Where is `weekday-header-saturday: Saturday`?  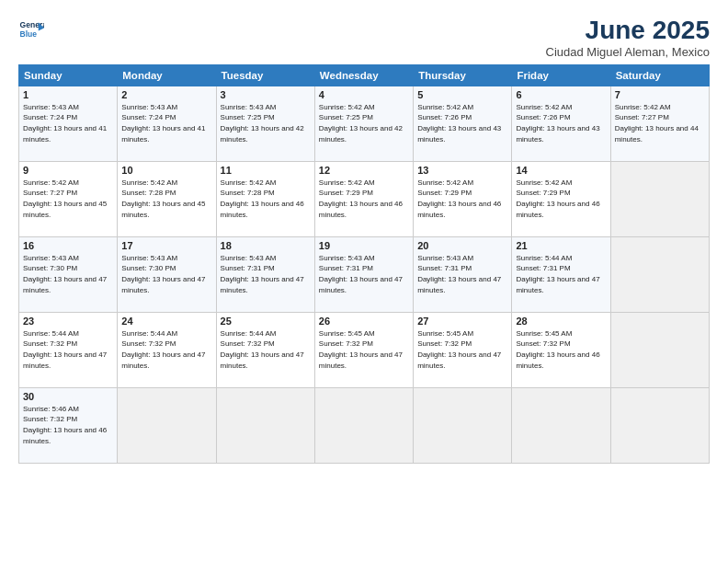 weekday-header-saturday: Saturday is located at coordinates (660, 75).